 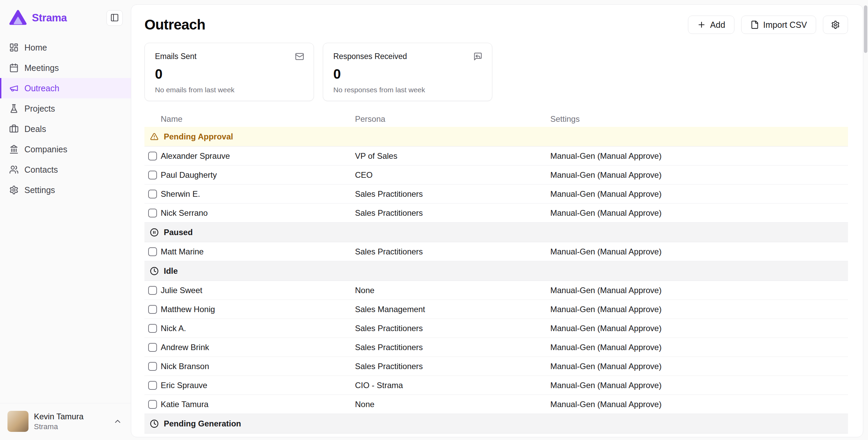 What do you see at coordinates (496, 194) in the screenshot?
I see `table-row: Sherwin E.Sales PractitionersManual-Gen …` at bounding box center [496, 194].